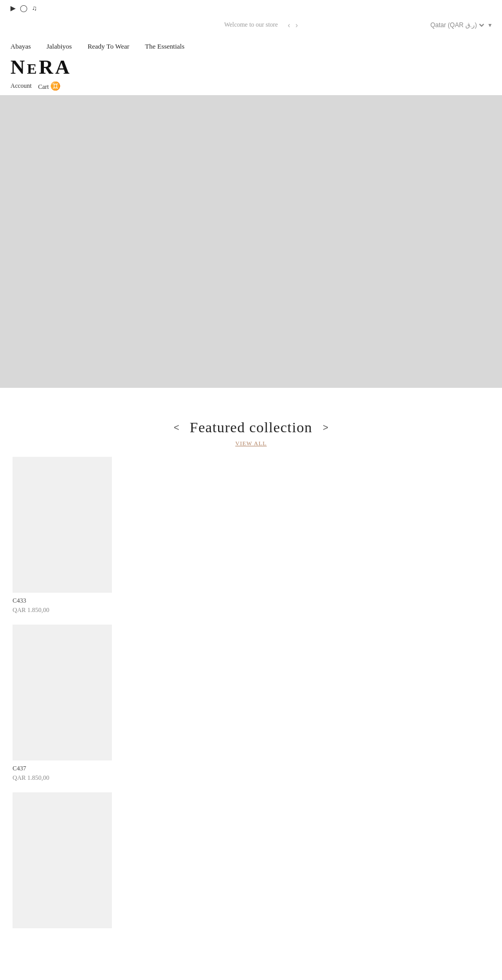 The width and height of the screenshot is (502, 980). I want to click on product-price-2: QAR 1.850,00, so click(62, 778).